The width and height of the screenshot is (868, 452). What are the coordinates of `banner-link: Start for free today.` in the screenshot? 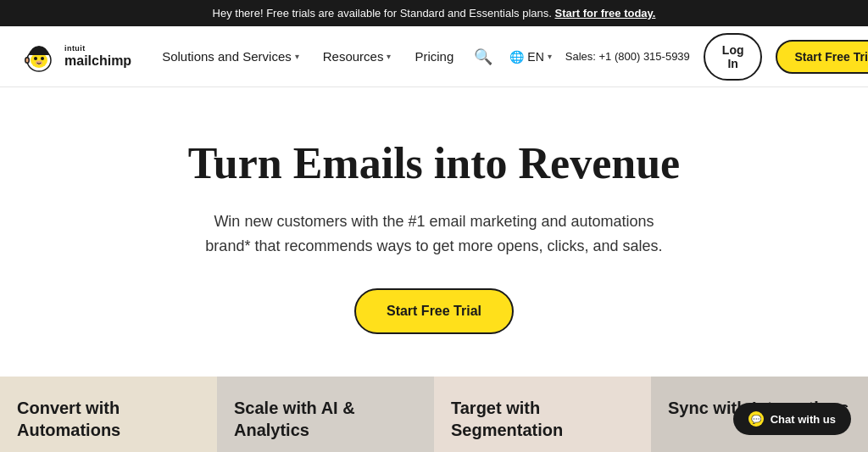 It's located at (605, 14).